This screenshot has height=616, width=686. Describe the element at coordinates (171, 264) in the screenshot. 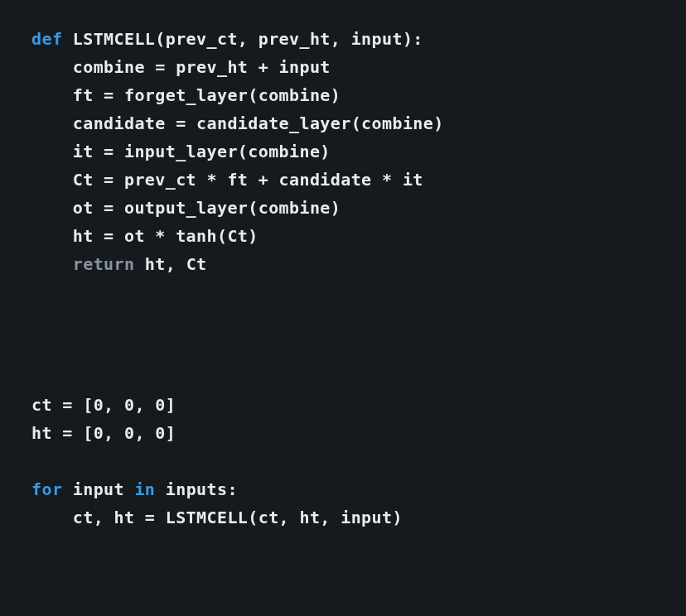

I see `return-rest: ht, Ct` at that location.